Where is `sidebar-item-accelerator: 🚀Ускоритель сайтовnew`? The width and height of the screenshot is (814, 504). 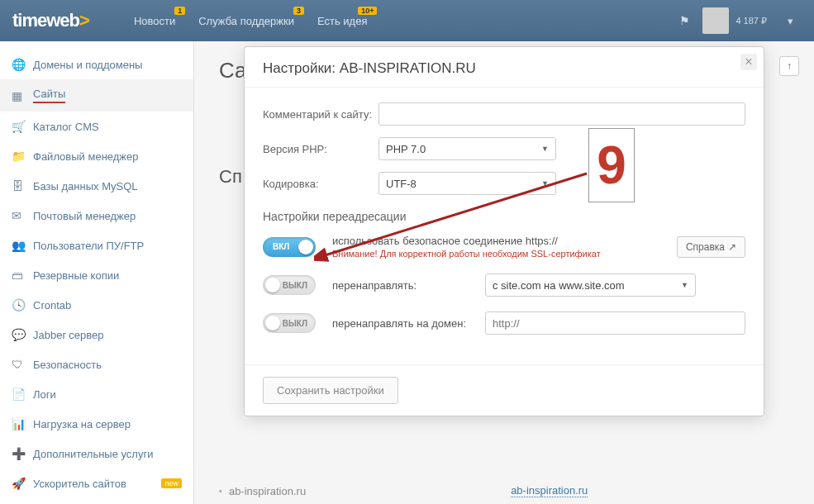
sidebar-item-accelerator: 🚀Ускоритель сайтовnew is located at coordinates (97, 483).